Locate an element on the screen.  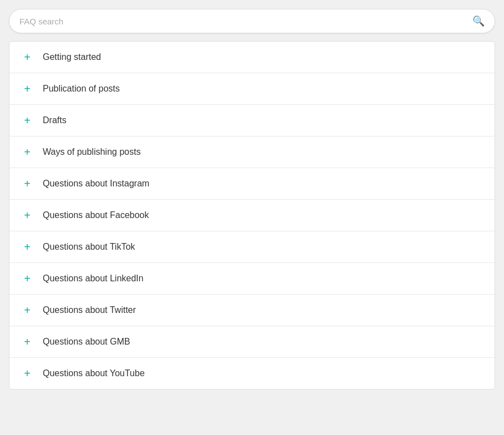
faq-item-questions-twitter: +Questions about Twitter is located at coordinates (252, 311).